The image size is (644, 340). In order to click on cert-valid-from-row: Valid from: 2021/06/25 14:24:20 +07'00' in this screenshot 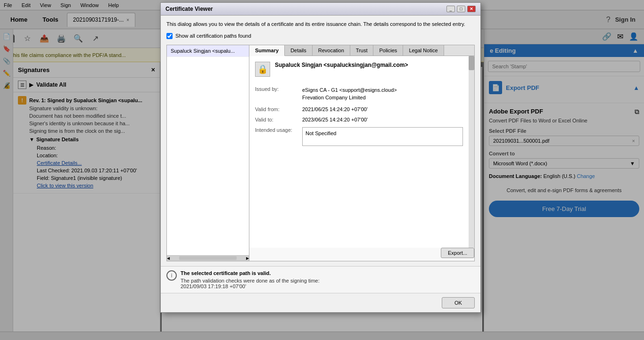, I will do `click(359, 109)`.